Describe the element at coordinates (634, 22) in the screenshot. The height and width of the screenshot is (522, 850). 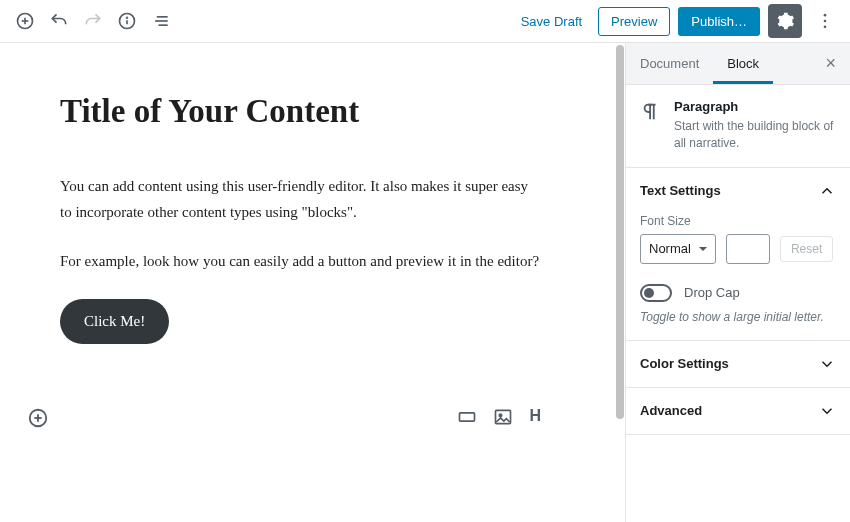
I see `preview-button: Preview` at that location.